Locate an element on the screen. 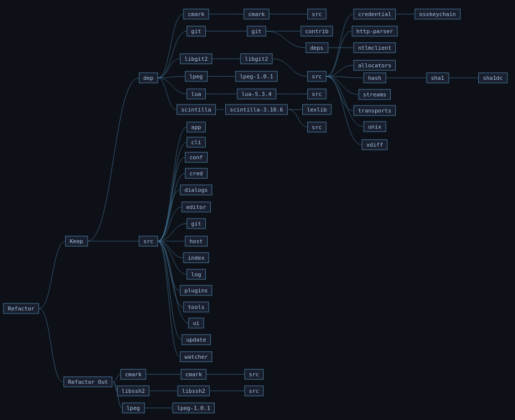  node-scintilla_dep: scintilla is located at coordinates (196, 110).